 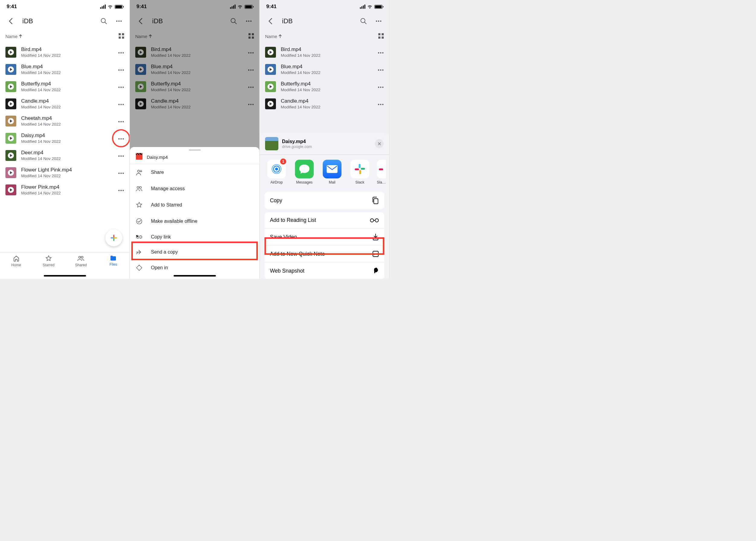 I want to click on action-add-starred: Add to Starred, so click(x=195, y=205).